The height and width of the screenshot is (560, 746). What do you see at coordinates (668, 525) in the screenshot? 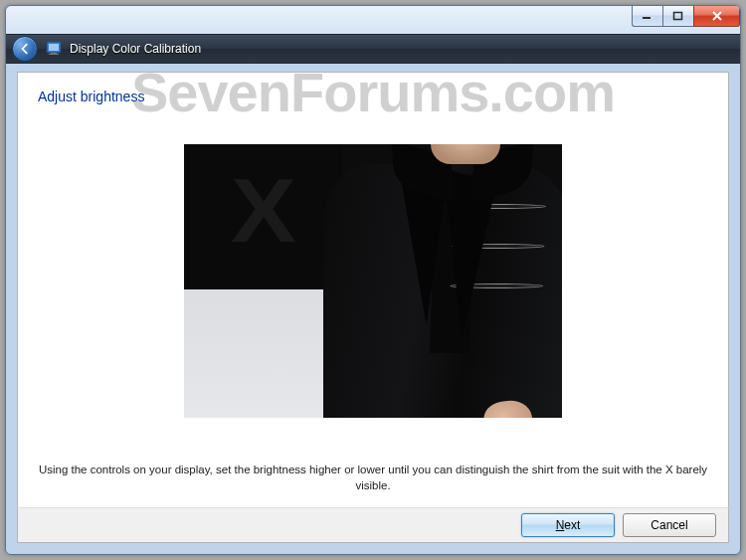
I see `cancel-label: Cancel` at bounding box center [668, 525].